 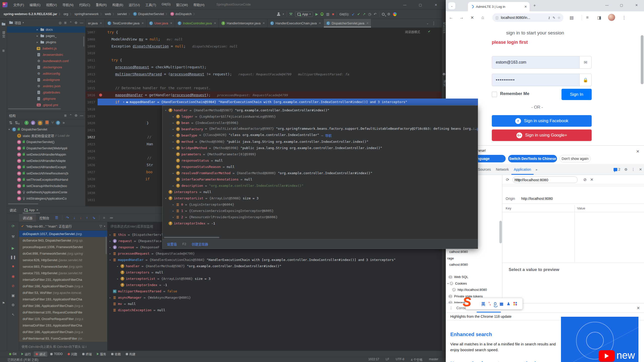 What do you see at coordinates (450, 258) in the screenshot?
I see `storage-tree-row: rage` at bounding box center [450, 258].